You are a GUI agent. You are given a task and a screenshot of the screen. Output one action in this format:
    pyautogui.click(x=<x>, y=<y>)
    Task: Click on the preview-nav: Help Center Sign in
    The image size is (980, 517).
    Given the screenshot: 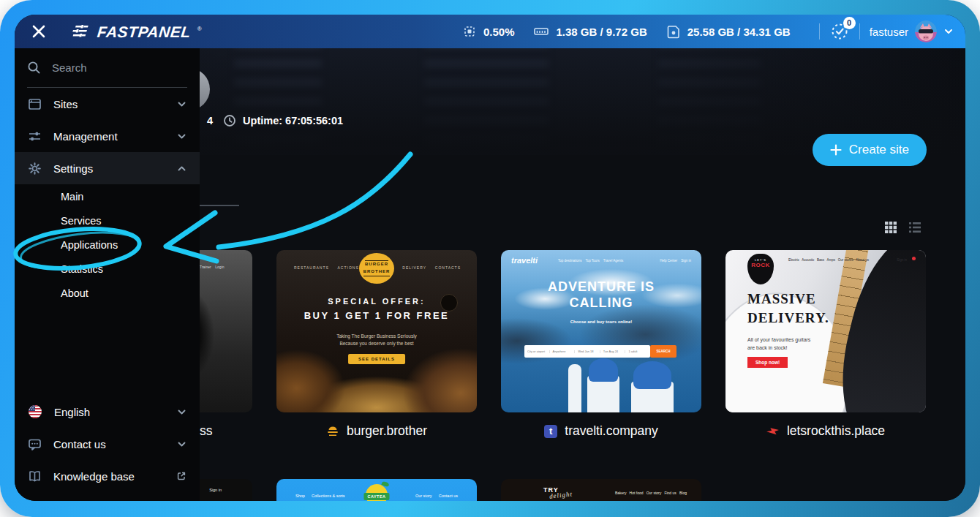 What is the action you would take?
    pyautogui.click(x=676, y=260)
    